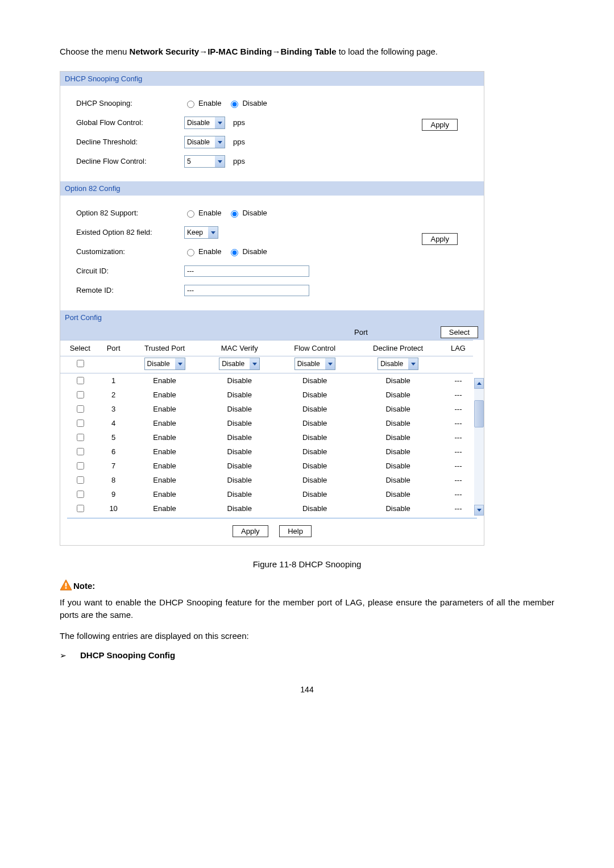 This screenshot has width=614, height=868. What do you see at coordinates (165, 348) in the screenshot?
I see `col-trusted: Trusted Port` at bounding box center [165, 348].